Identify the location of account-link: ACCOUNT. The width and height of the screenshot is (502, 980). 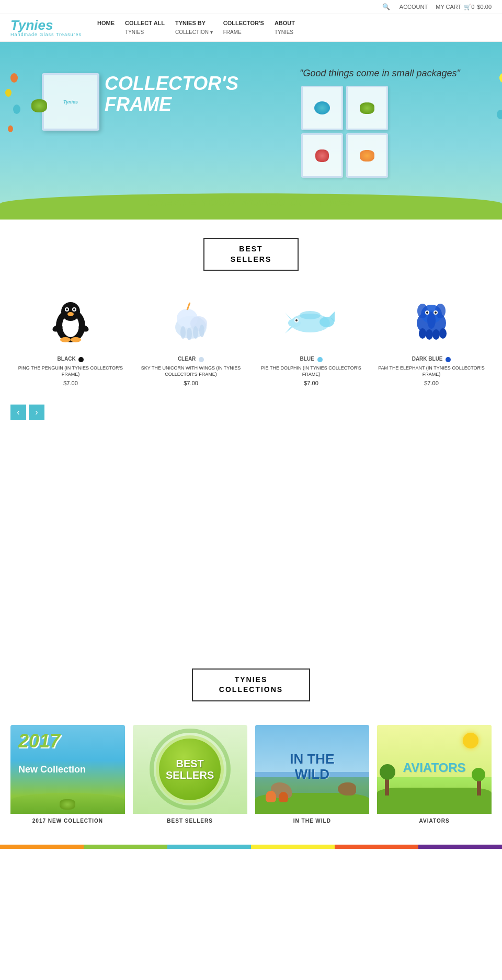
(414, 7).